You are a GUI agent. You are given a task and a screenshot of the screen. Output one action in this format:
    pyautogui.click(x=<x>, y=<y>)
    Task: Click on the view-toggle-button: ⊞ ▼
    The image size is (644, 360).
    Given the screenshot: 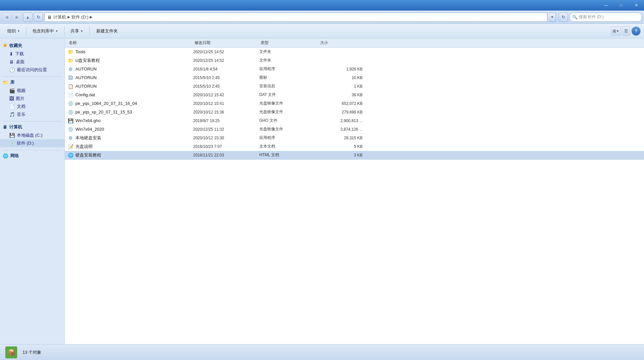 What is the action you would take?
    pyautogui.click(x=616, y=31)
    